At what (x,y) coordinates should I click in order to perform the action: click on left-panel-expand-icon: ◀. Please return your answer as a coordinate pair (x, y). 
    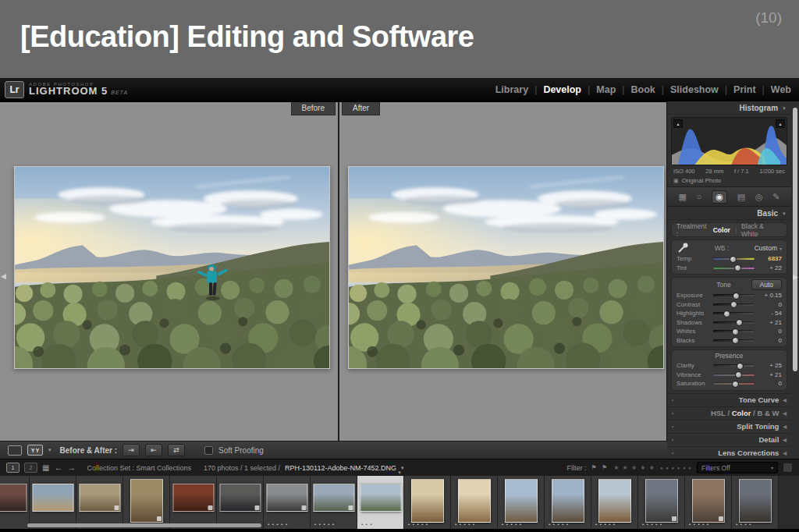
    Looking at the image, I should click on (3, 276).